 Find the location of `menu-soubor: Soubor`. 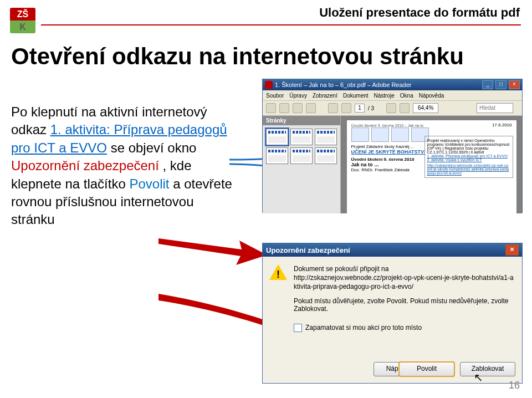

menu-soubor: Soubor is located at coordinates (275, 95).